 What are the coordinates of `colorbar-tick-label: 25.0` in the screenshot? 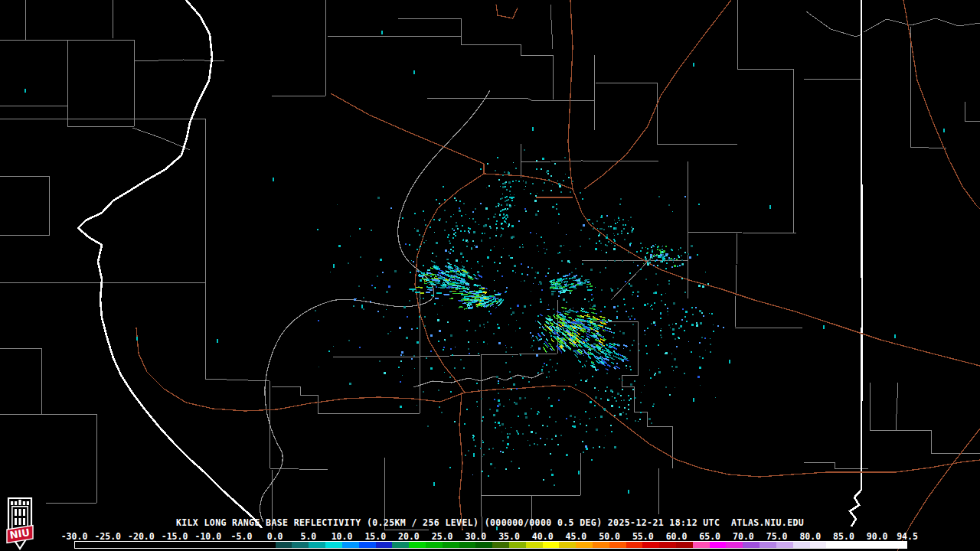 It's located at (443, 536).